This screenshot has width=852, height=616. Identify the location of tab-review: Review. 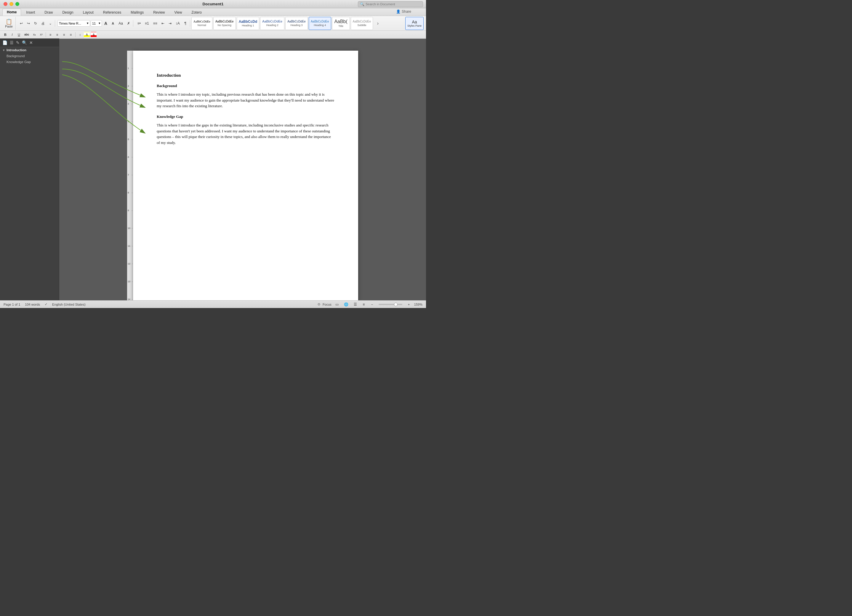
(159, 12).